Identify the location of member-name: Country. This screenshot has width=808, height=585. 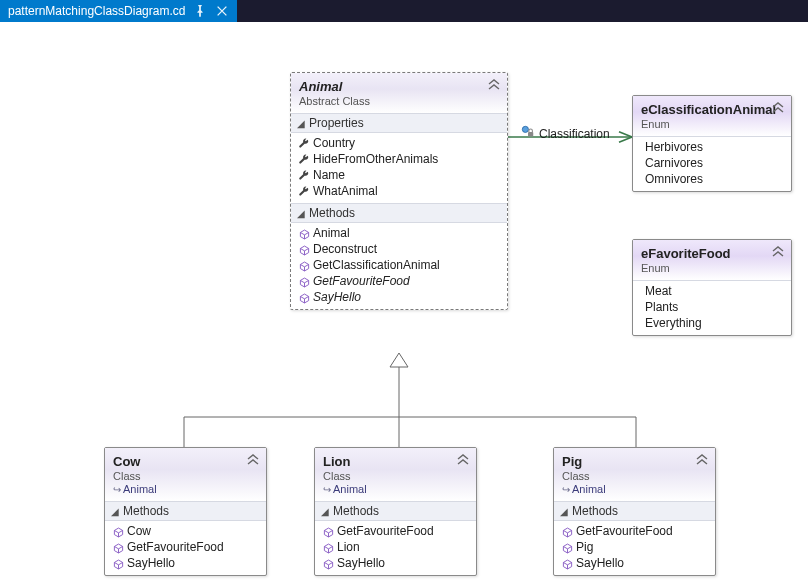
(334, 143).